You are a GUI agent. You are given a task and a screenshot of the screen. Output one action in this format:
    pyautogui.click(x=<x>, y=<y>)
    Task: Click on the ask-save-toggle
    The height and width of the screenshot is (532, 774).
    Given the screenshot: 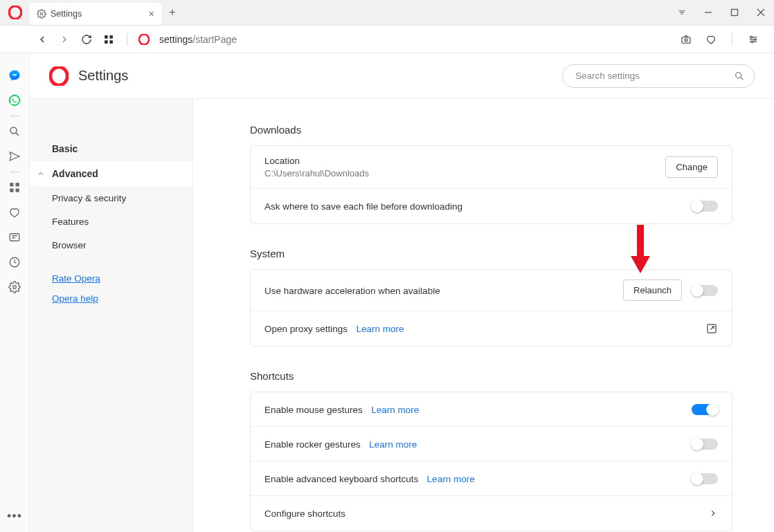 What is the action you would take?
    pyautogui.click(x=705, y=206)
    